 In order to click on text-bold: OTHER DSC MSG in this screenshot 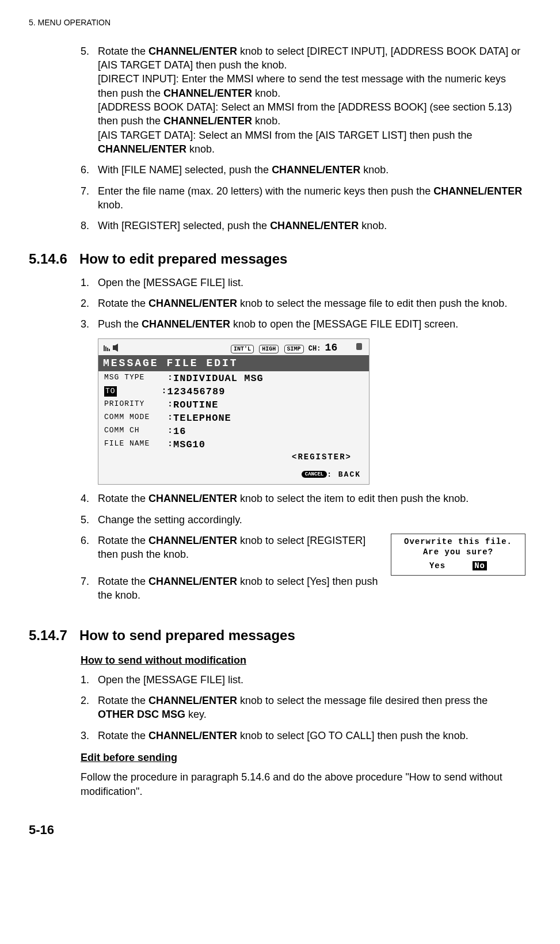, I will do `click(142, 714)`.